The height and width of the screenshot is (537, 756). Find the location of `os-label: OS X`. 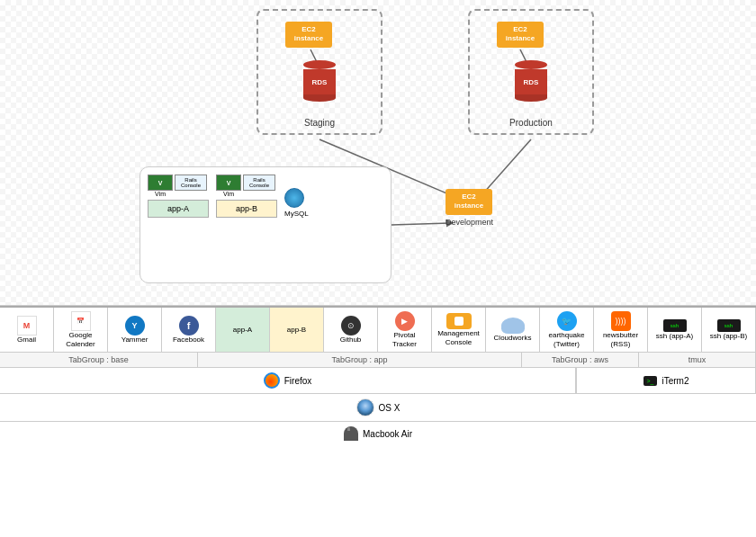

os-label: OS X is located at coordinates (390, 408).